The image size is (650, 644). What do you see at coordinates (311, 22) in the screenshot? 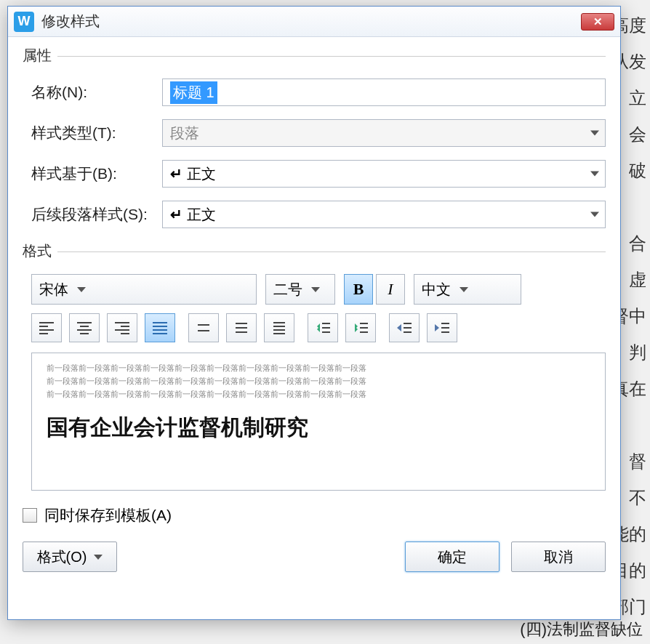
I see `dialog-title: 修改样式` at bounding box center [311, 22].